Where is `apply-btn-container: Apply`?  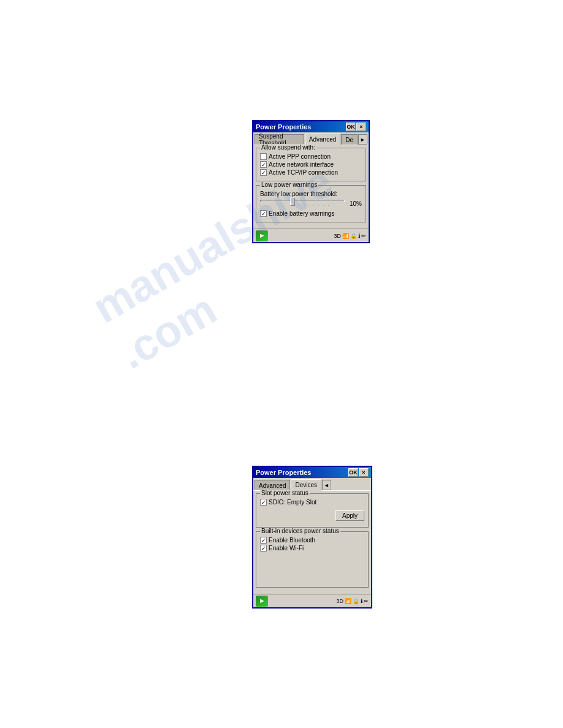
apply-btn-container: Apply is located at coordinates (312, 516).